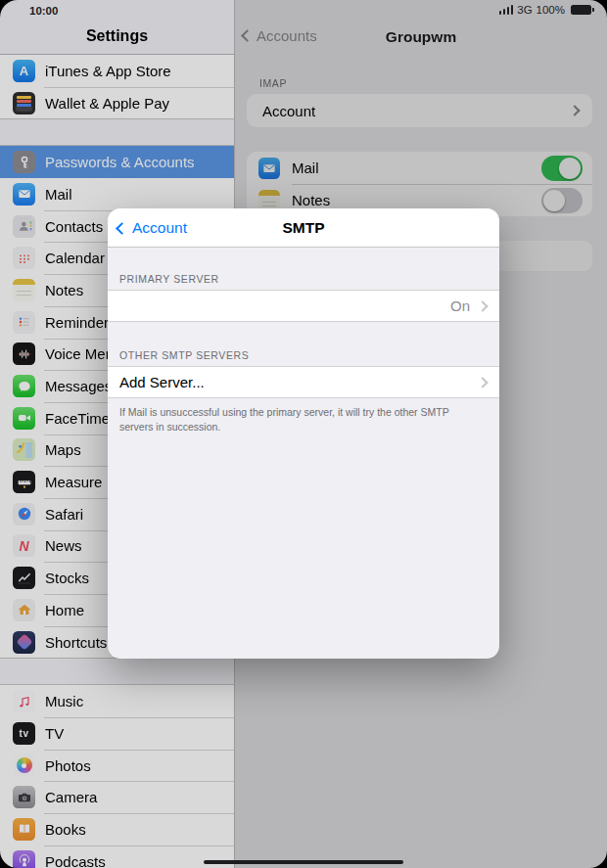 The width and height of the screenshot is (607, 868). Describe the element at coordinates (76, 642) in the screenshot. I see `sidebar-item-label: Shortcuts` at that location.